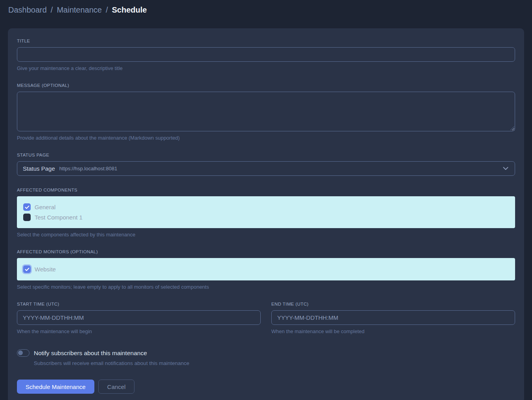 The width and height of the screenshot is (532, 400). What do you see at coordinates (266, 212) in the screenshot?
I see `affected-components-group: AFFECTED COMPONENTS General Test Compone…` at bounding box center [266, 212].